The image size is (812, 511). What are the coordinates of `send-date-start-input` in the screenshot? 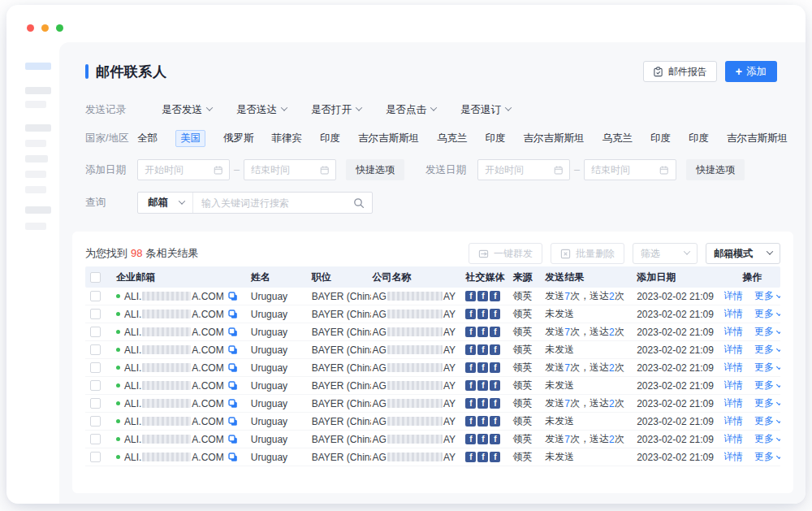 It's located at (524, 170).